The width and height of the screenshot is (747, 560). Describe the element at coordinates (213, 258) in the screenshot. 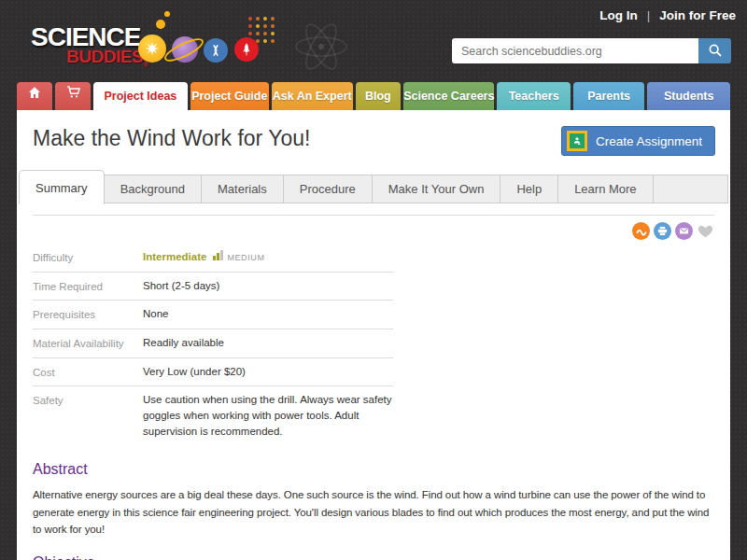

I see `detail-row-difficulty: Difficulty IntermediateMEDIUM` at that location.